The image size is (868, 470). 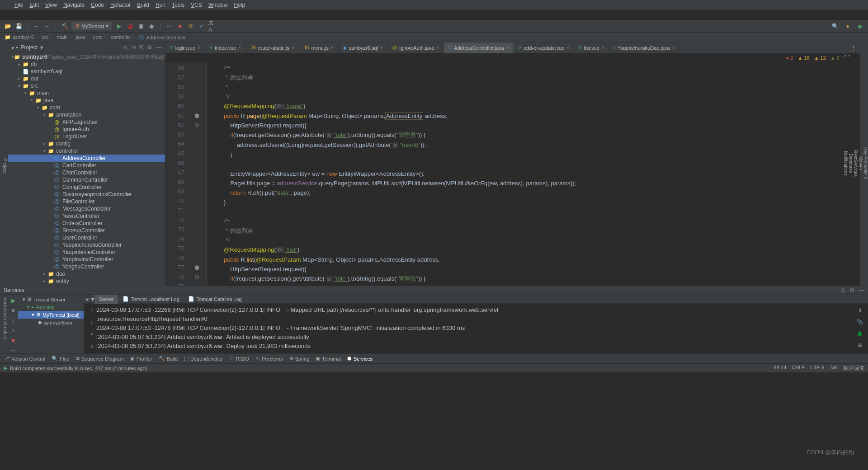 What do you see at coordinates (780, 368) in the screenshot?
I see `status-48:14: 48:14` at bounding box center [780, 368].